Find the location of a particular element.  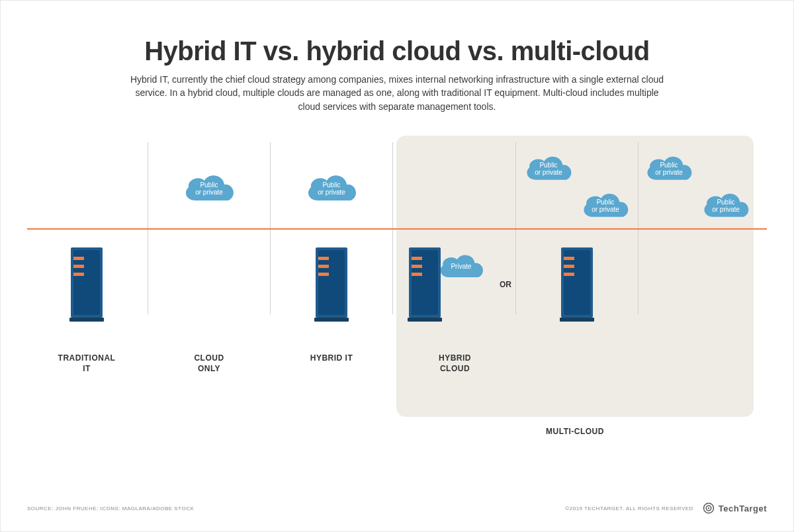

multicloud-label: MULTI-CLOUD is located at coordinates (575, 431).